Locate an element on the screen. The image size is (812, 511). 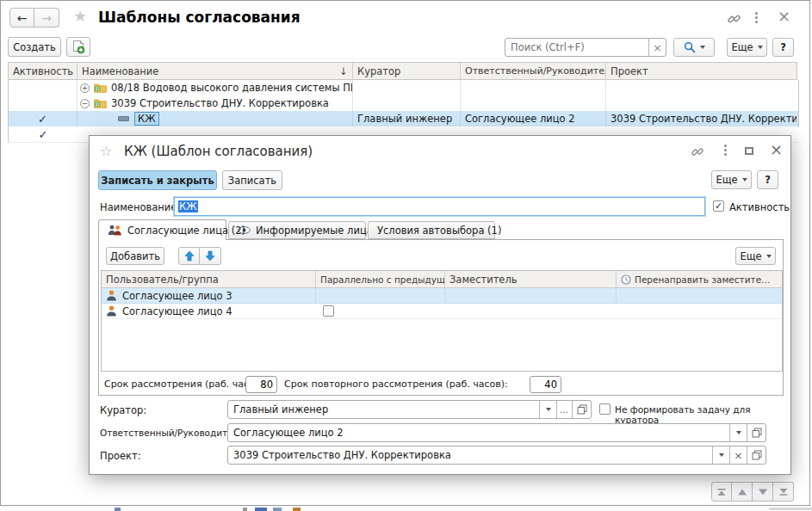
forward-button: → is located at coordinates (46, 17).